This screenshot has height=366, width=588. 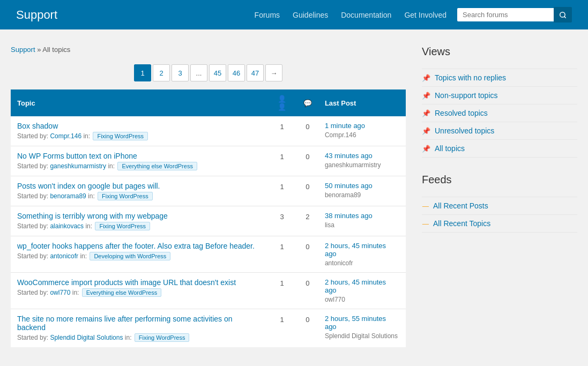 What do you see at coordinates (208, 49) in the screenshot?
I see `breadcrumb: Support » All topics` at bounding box center [208, 49].